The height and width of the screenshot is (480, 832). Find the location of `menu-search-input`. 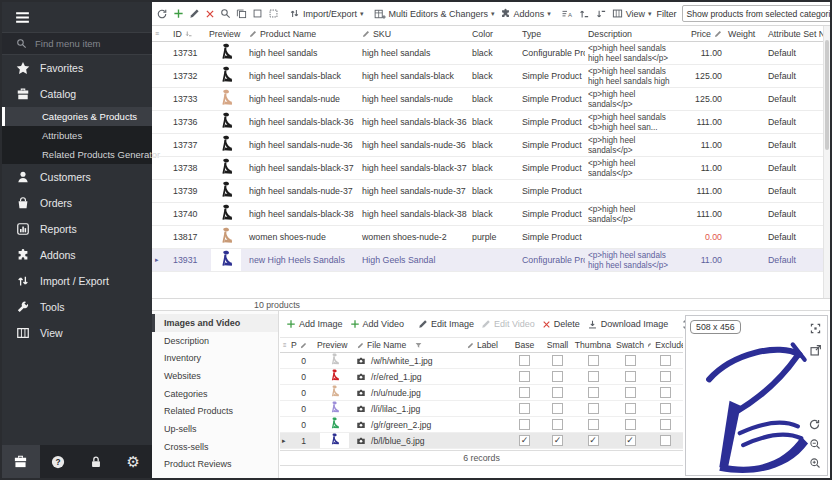

menu-search-input is located at coordinates (85, 44).